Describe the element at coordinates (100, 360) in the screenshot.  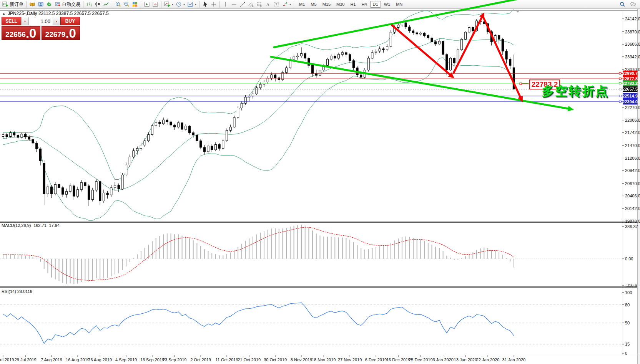
I see `svg-text: 26 Aug 2019` at that location.